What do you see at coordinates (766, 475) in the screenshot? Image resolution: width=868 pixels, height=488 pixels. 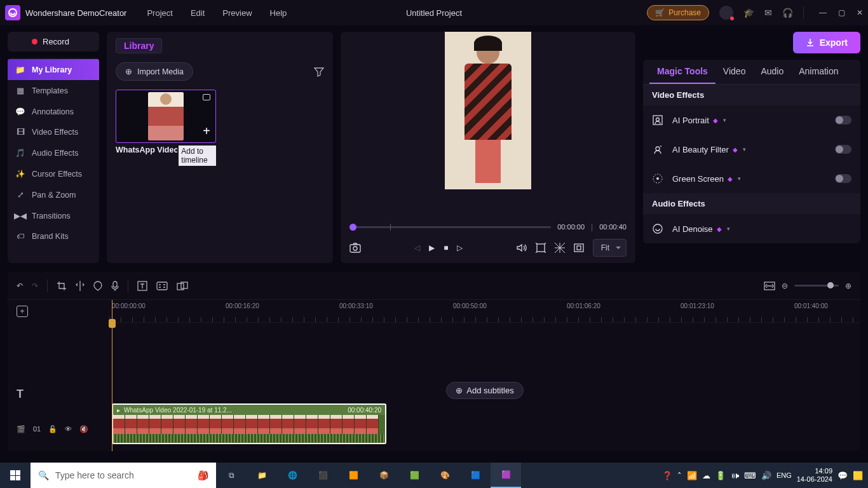 I see `tray-volume-icon: 🔊` at bounding box center [766, 475].